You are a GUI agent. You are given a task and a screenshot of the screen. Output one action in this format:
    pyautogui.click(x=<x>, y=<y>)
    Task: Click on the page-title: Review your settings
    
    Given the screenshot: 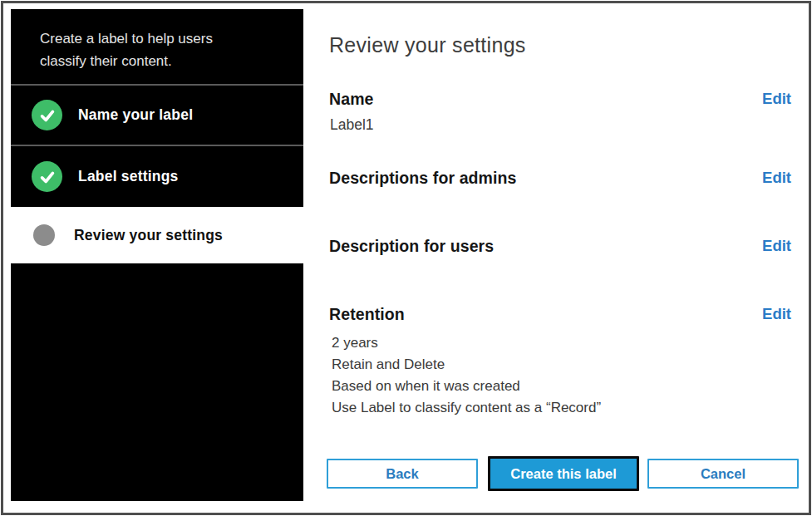 What is the action you would take?
    pyautogui.click(x=427, y=45)
    